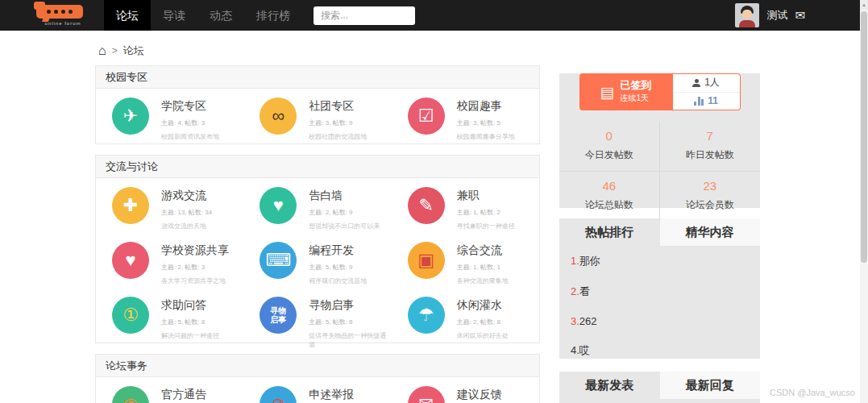  Describe the element at coordinates (131, 315) in the screenshot. I see `medal-icon: ①` at that location.